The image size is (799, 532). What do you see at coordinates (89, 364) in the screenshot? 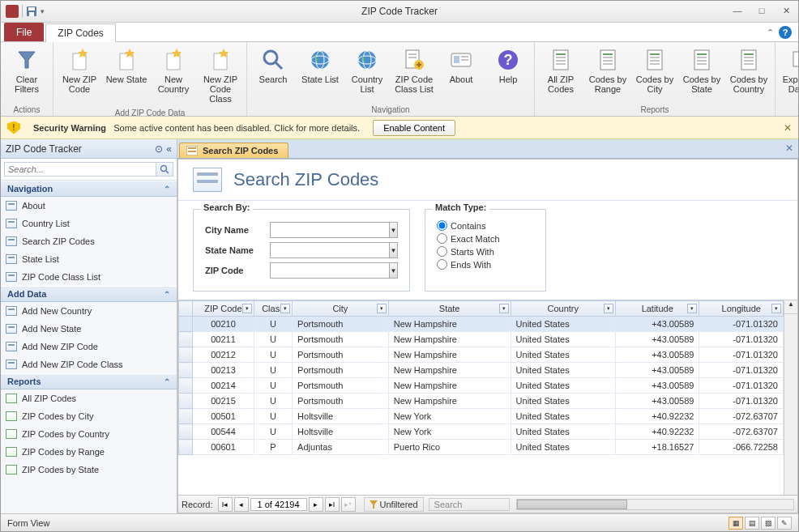
I see `nav-item-add-new-zip-code-class: Add New ZIP Code Class` at bounding box center [89, 364].